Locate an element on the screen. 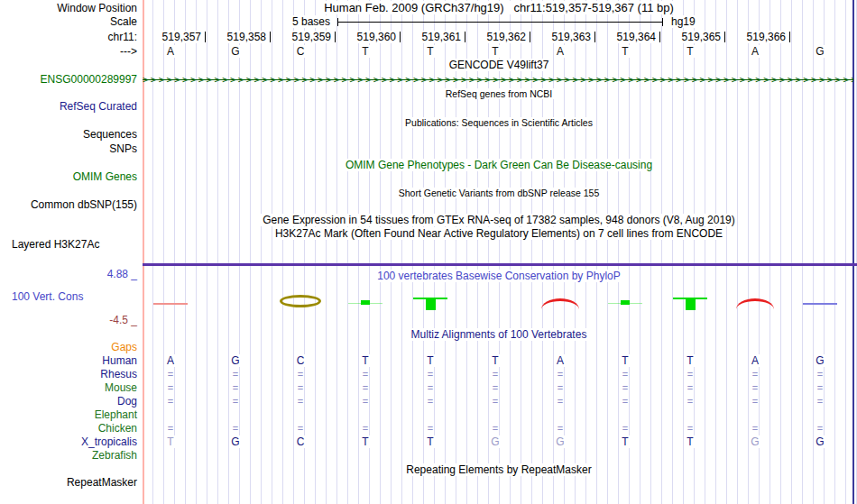 The width and height of the screenshot is (857, 504). ruler-position: 519,366 is located at coordinates (757, 37).